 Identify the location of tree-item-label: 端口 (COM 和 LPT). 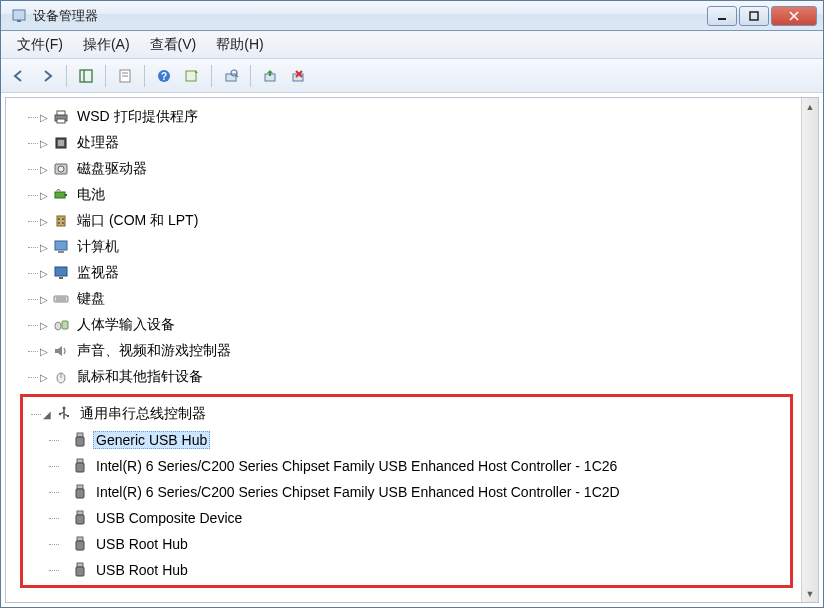
(138, 221).